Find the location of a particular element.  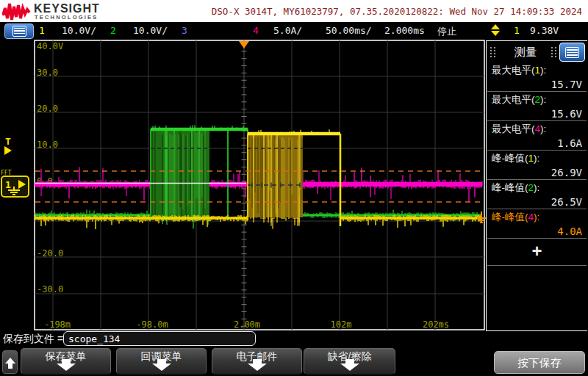

svg-text: 0.0 is located at coordinates (45, 181).